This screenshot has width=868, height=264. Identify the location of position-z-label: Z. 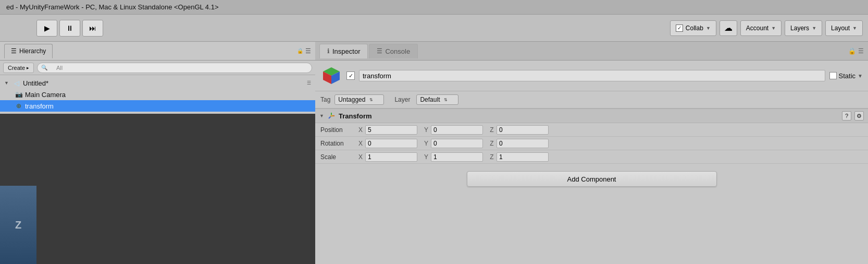
(492, 130).